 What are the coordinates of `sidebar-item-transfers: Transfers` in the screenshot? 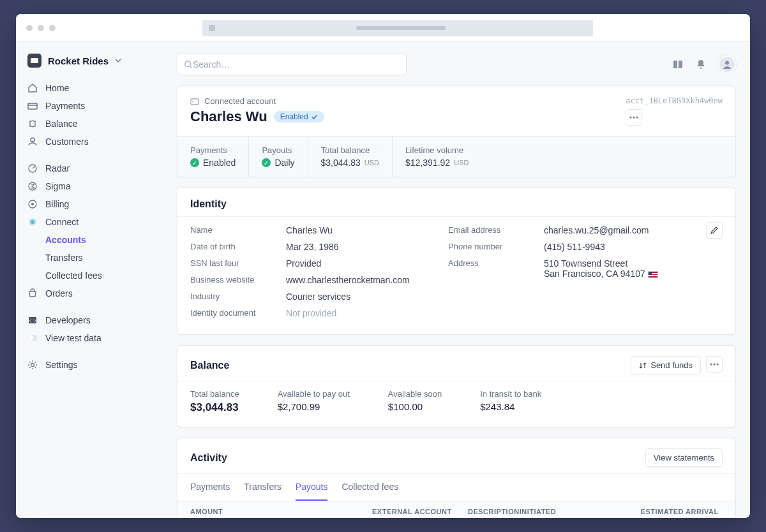 It's located at (89, 258).